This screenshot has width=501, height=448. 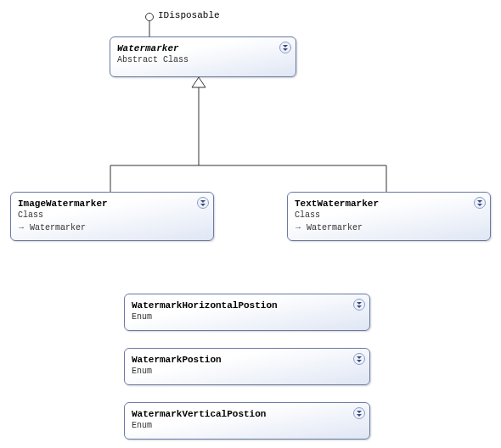 I want to click on class-box-image-watermarker: ImageWatermarker Class → Watermarker, so click(x=112, y=216).